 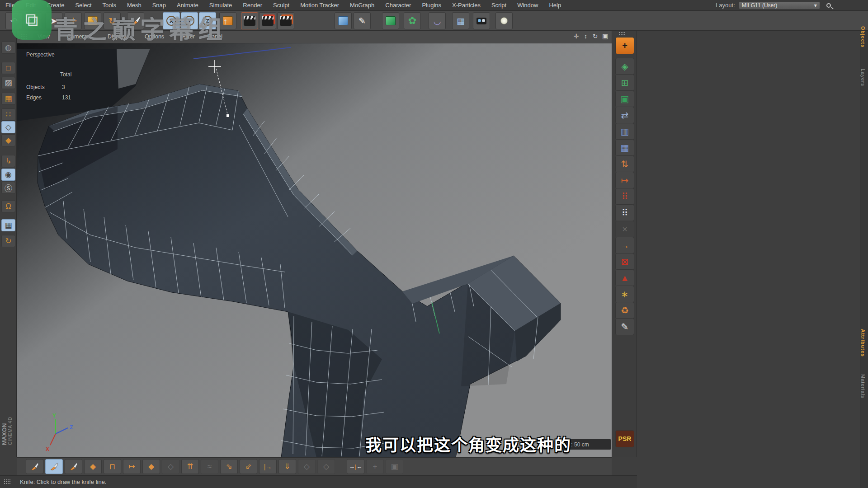 What do you see at coordinates (109, 5) in the screenshot?
I see `menu-tools: Tools` at bounding box center [109, 5].